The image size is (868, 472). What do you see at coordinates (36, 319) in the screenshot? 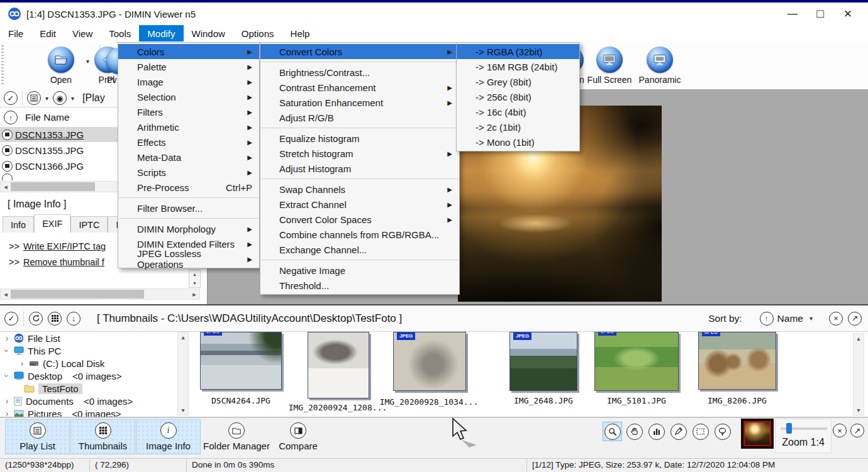
I see `refresh-icon` at bounding box center [36, 319].